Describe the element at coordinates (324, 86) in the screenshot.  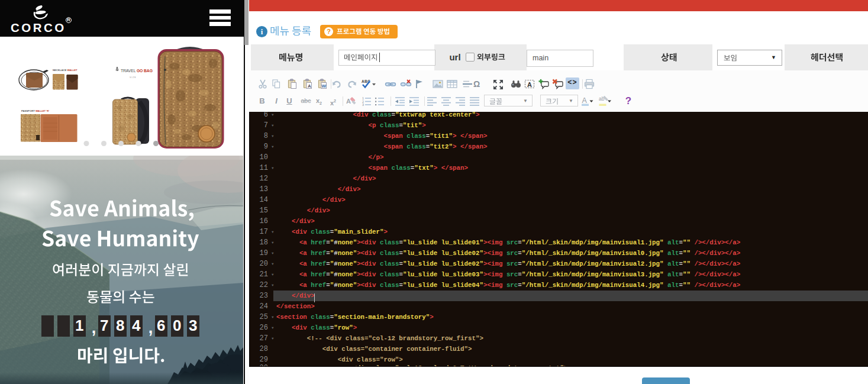
I see `svg-text: W` at that location.